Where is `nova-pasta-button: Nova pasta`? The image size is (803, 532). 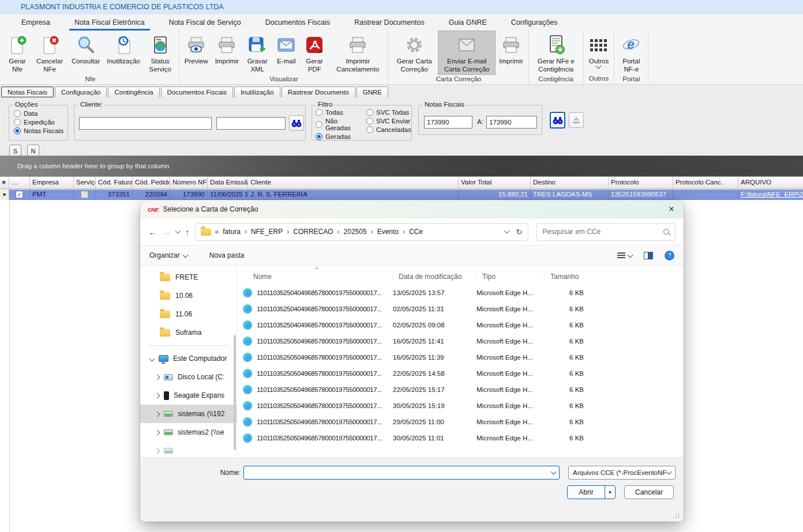
nova-pasta-button: Nova pasta is located at coordinates (227, 255).